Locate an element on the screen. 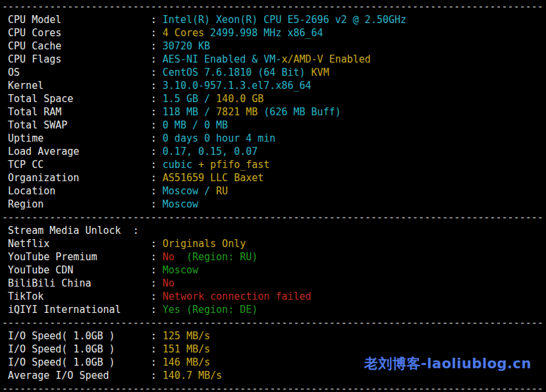 This screenshot has height=392, width=546. value-segment: 7821 MB is located at coordinates (237, 112).